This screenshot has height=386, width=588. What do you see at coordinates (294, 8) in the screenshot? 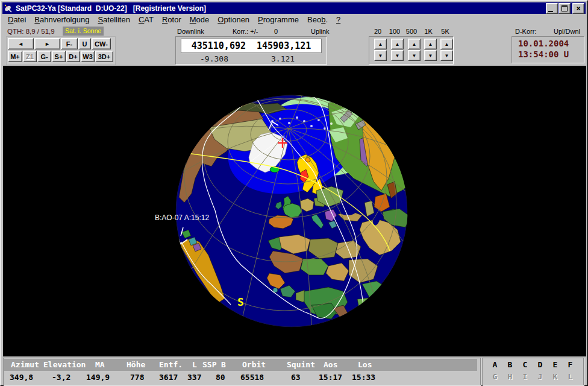
I see `title-bar: SatPC32-Ya [Standard D:UO-22] [Registrie…` at bounding box center [294, 8].